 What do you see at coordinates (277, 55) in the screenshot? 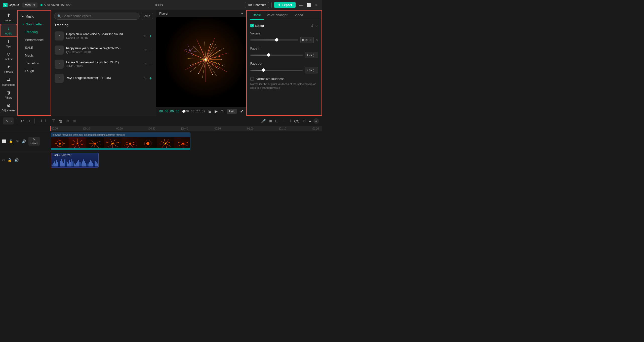
I see `fade-in-slider` at bounding box center [277, 55].